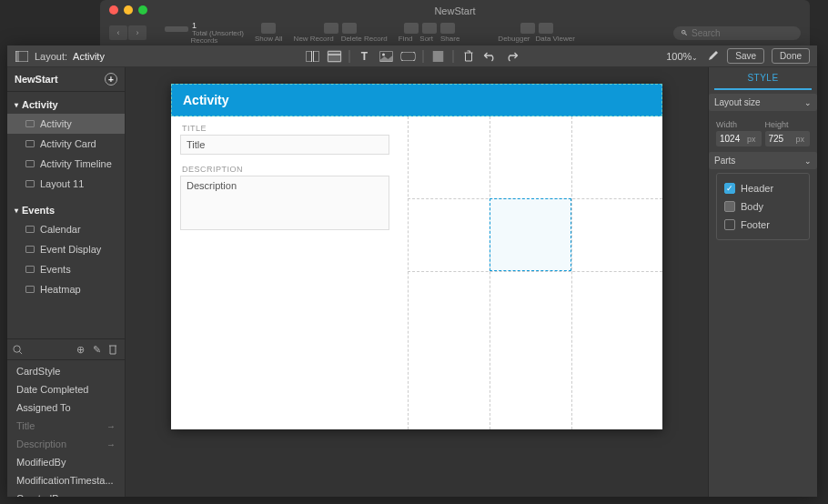  I want to click on zoom-level: 100%⌄, so click(682, 56).